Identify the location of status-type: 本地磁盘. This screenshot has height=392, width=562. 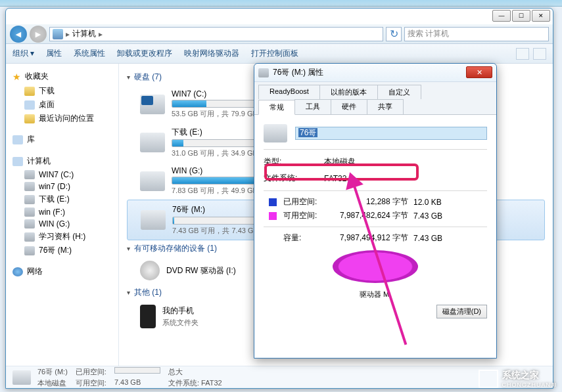
(53, 383).